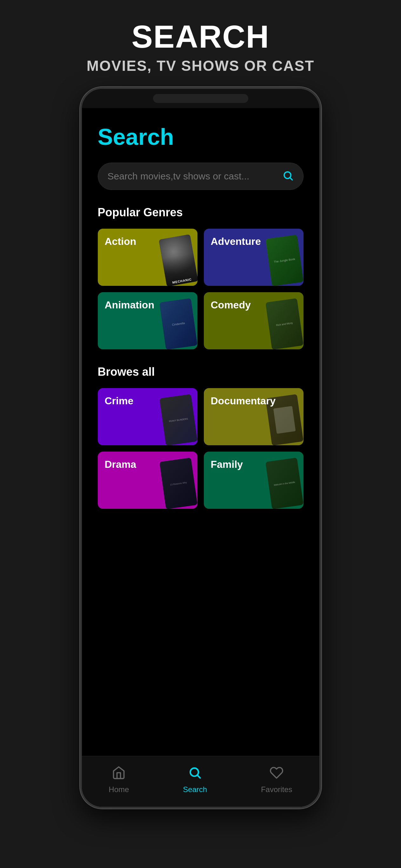 The height and width of the screenshot is (868, 401). What do you see at coordinates (227, 464) in the screenshot?
I see `genre-label-family: Family` at bounding box center [227, 464].